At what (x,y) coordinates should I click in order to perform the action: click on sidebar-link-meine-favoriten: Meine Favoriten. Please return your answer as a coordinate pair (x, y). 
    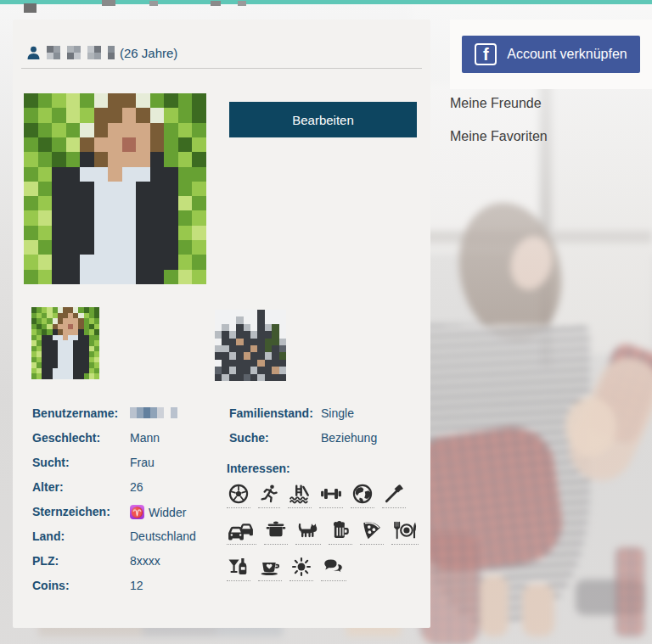
    Looking at the image, I should click on (499, 137).